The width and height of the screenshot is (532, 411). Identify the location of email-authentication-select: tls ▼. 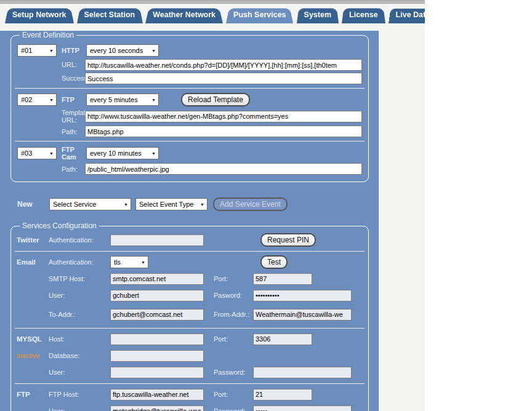
(129, 262).